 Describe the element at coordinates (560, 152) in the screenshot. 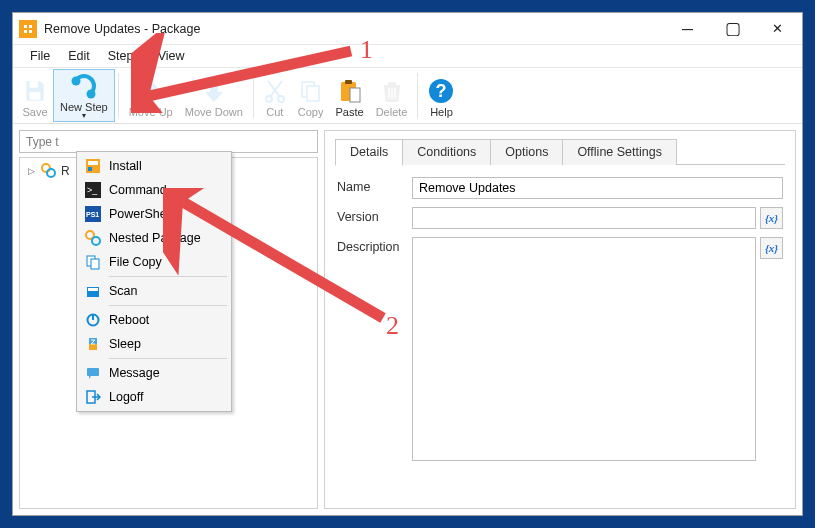

I see `tabstrip: Details Conditions Options Offline Setti…` at that location.